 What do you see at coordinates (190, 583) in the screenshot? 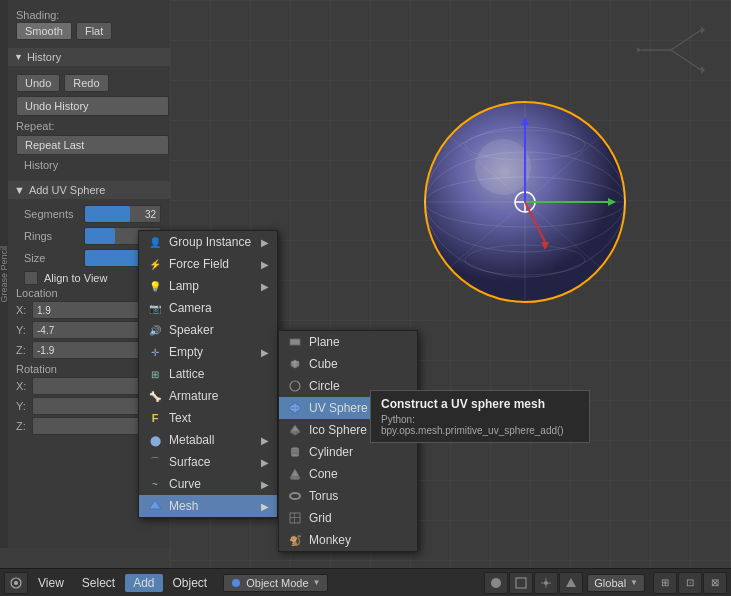
I see `object-menu: Object` at bounding box center [190, 583].